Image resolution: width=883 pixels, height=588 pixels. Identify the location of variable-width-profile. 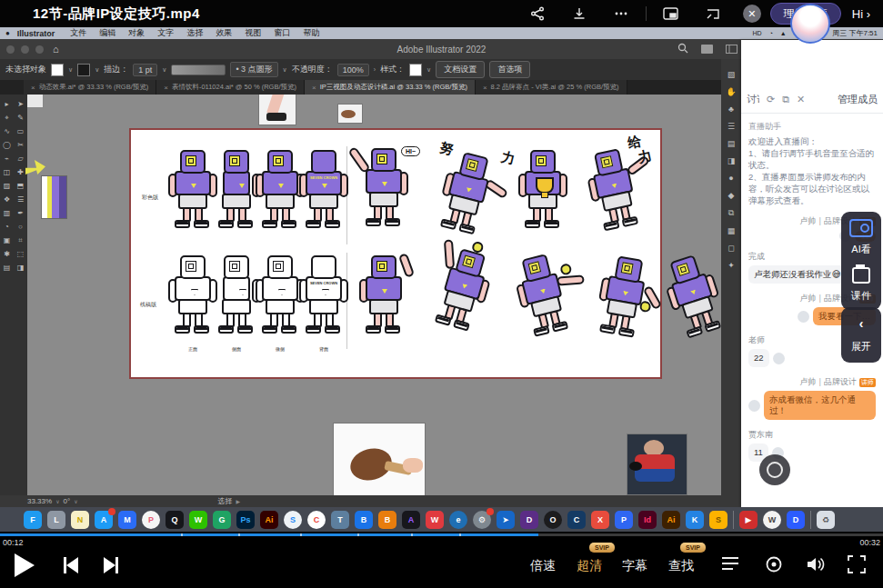
(198, 70).